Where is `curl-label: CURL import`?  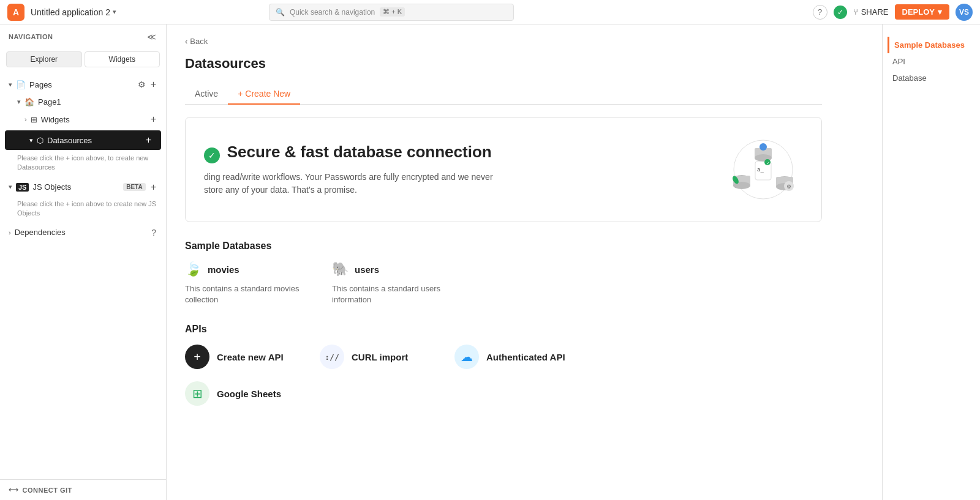 curl-label: CURL import is located at coordinates (380, 357).